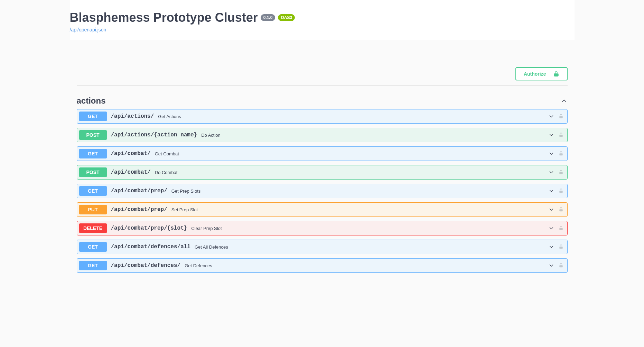  What do you see at coordinates (322, 172) in the screenshot?
I see `operation-row: POST/api/combat/Do Combat` at bounding box center [322, 172].